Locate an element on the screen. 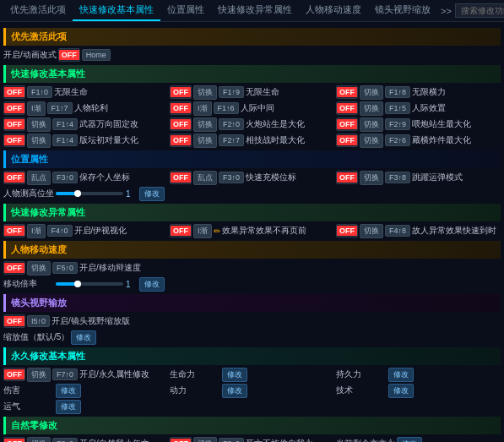 The width and height of the screenshot is (504, 442). move-speed-row-1: OFF 切换 F5↑0 开启/移动辩速度 is located at coordinates (252, 268).